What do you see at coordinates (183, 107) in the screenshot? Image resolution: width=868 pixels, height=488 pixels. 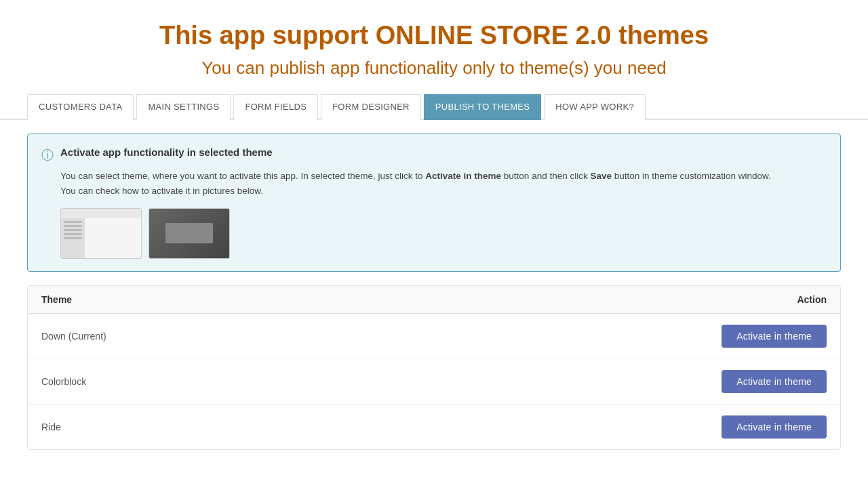 I see `tab-main-settings: MAIN SETTINGS` at bounding box center [183, 107].